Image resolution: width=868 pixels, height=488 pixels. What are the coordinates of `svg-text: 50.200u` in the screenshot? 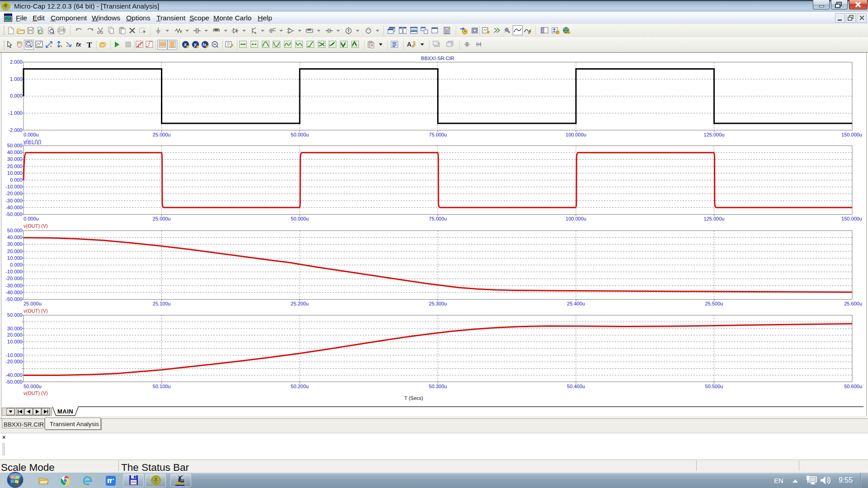 It's located at (300, 386).